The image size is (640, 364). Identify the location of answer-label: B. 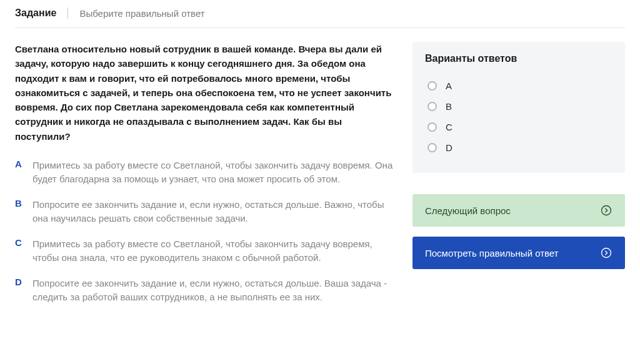
(449, 106).